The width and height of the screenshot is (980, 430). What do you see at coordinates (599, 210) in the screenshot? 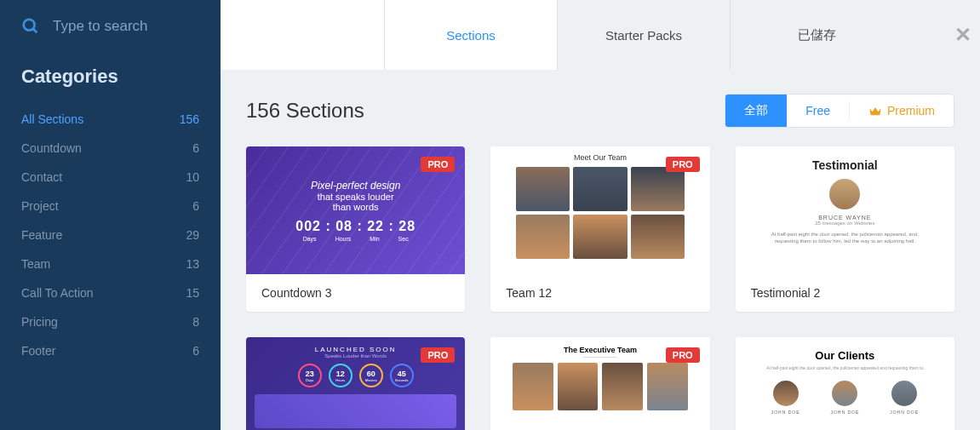
I see `card-preview: Meet Our TeamPRO` at bounding box center [599, 210].